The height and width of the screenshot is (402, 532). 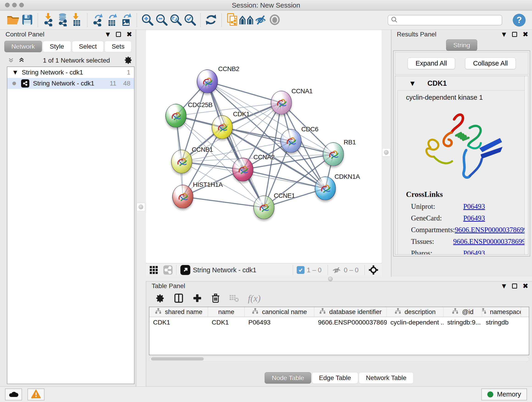 What do you see at coordinates (491, 64) in the screenshot?
I see `collapse-all-button: Collapse All` at bounding box center [491, 64].